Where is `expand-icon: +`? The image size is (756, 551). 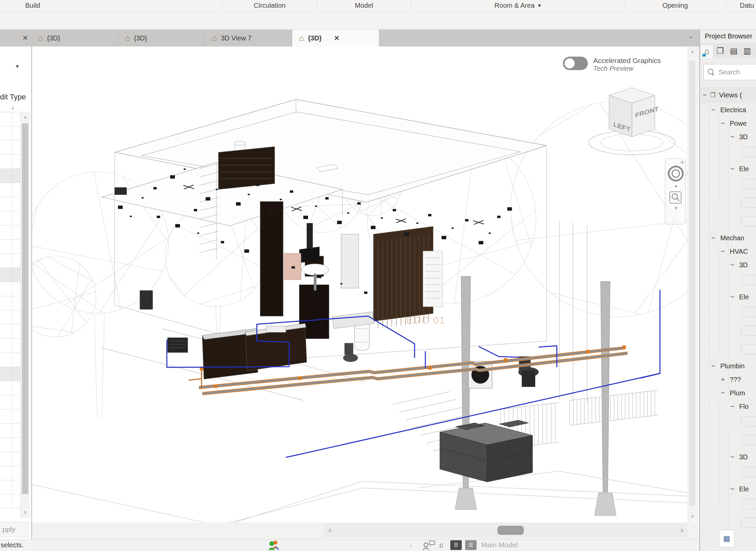 expand-icon: + is located at coordinates (724, 379).